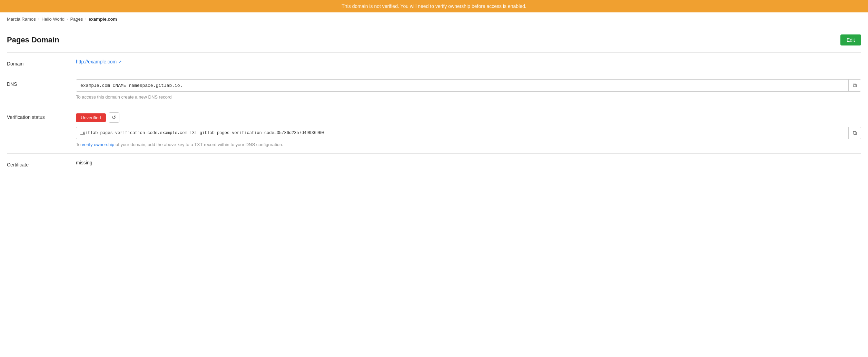  I want to click on verification-row: Verification status Unverified ↺ ⧉ To ve…, so click(434, 130).